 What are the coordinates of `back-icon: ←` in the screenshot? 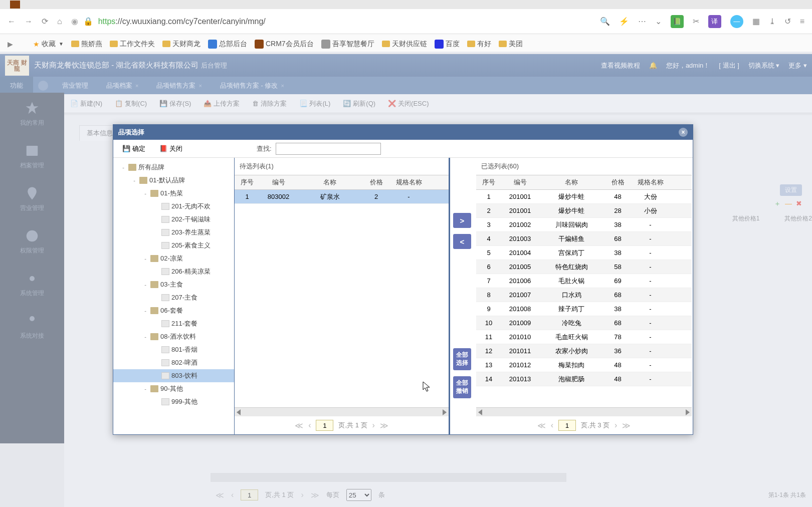 It's located at (12, 22).